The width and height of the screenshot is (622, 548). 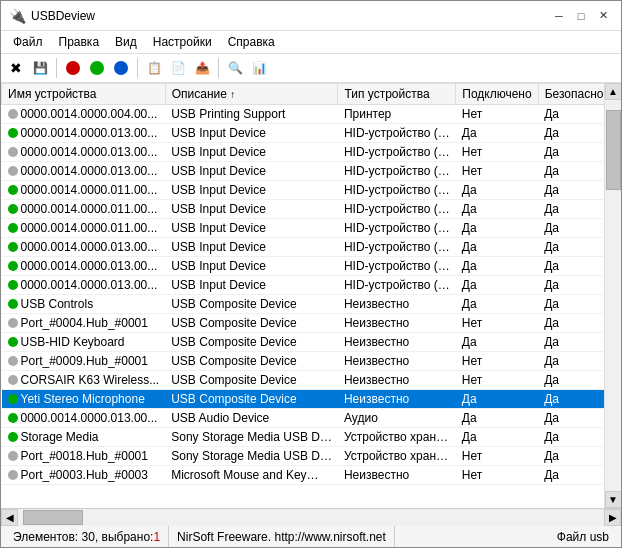 I want to click on table-row: Port_#0004.Hub_#0001 USB Composite Devic…, so click(x=304, y=324).